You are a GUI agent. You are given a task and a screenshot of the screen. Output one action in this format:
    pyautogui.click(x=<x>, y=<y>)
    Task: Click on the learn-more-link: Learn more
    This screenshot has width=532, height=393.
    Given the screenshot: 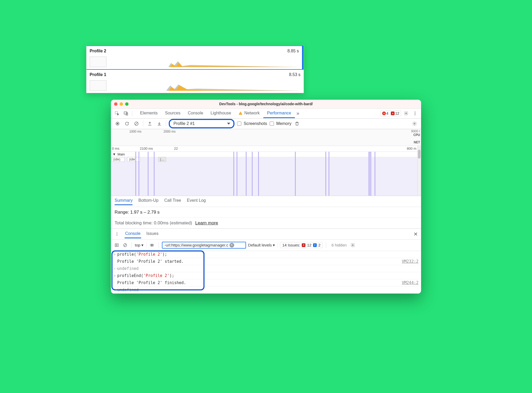 What is the action you would take?
    pyautogui.click(x=207, y=223)
    